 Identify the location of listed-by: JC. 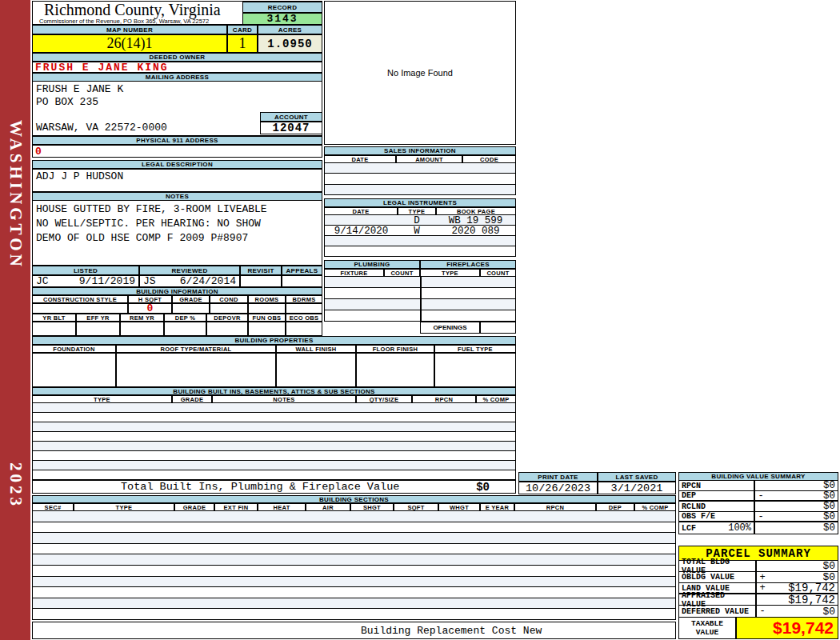
(42, 282).